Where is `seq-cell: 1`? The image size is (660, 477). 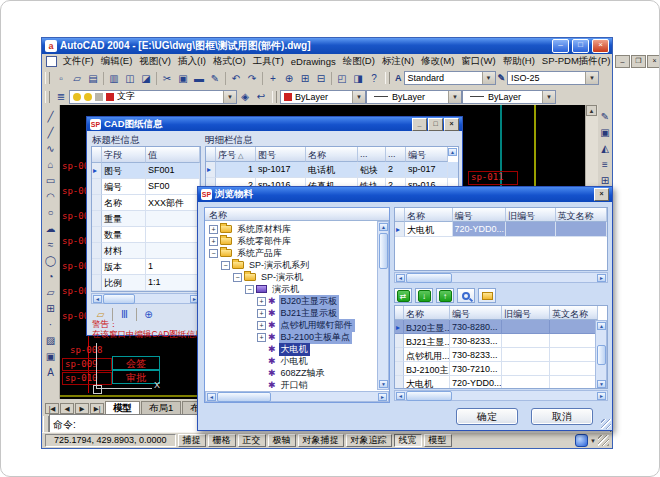 seq-cell: 1 is located at coordinates (236, 170).